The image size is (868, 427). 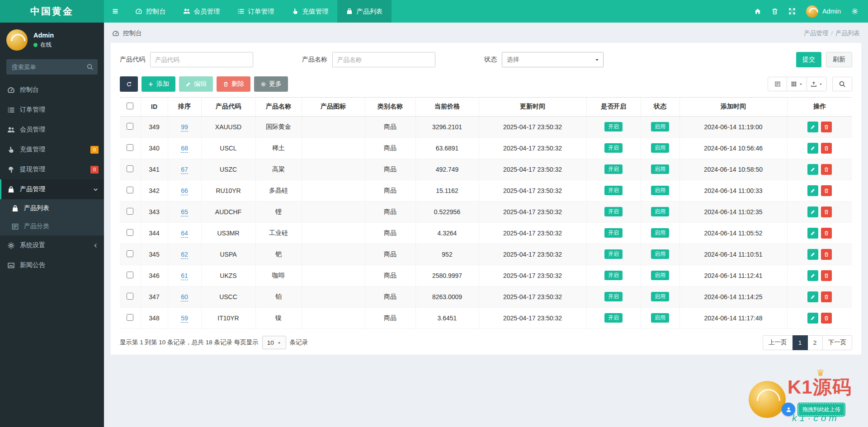 I want to click on prev-page-button: 上一页, so click(x=778, y=343).